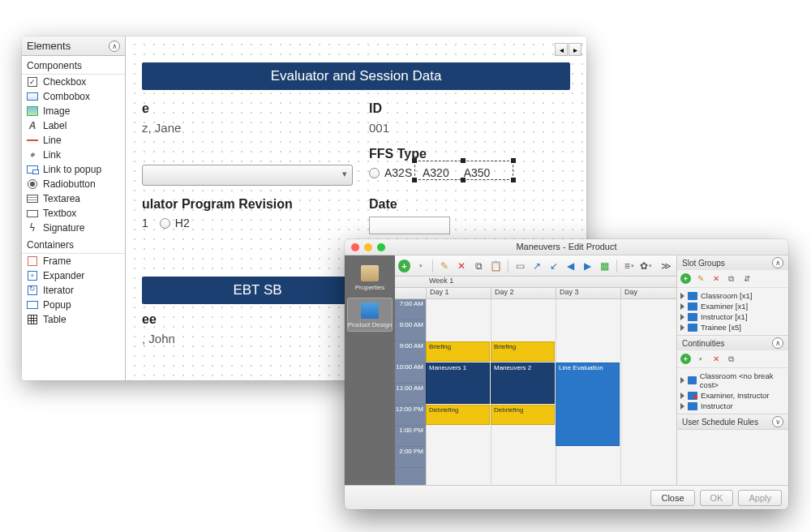 The width and height of the screenshot is (811, 532). I want to click on scroll-right-icon: ▸, so click(575, 49).